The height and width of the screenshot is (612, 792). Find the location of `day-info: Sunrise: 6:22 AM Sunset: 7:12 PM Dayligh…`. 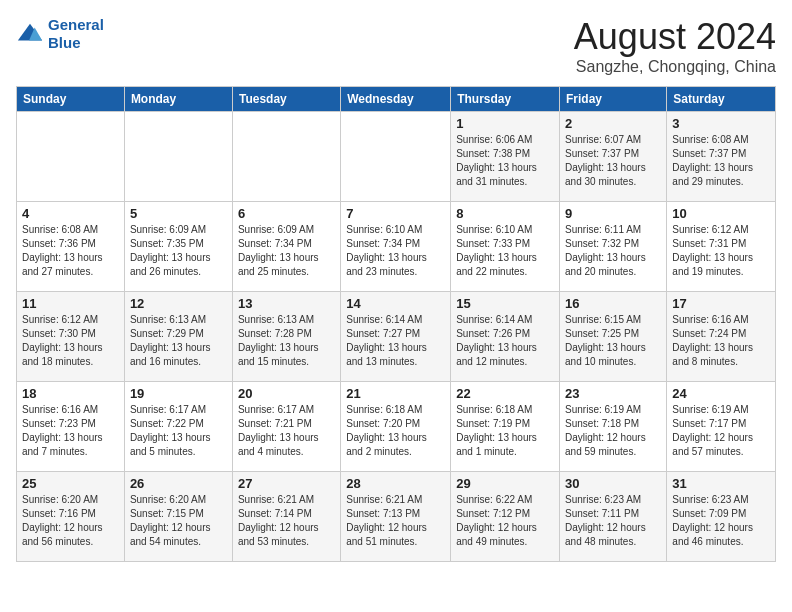

day-info: Sunrise: 6:22 AM Sunset: 7:12 PM Dayligh… is located at coordinates (505, 521).